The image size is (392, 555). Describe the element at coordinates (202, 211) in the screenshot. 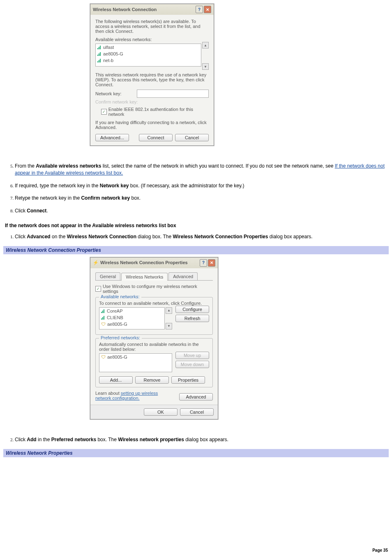

I see `step-8: Click Connect.` at that location.